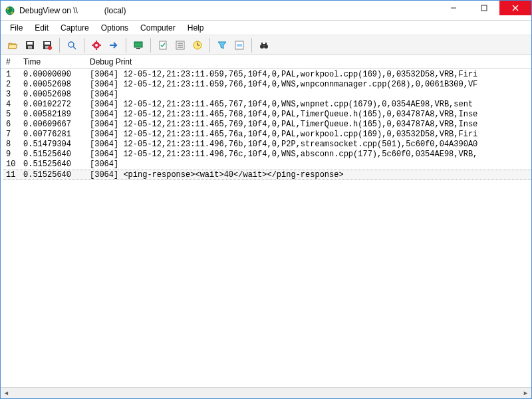  What do you see at coordinates (180, 45) in the screenshot?
I see `autoscroll-button` at bounding box center [180, 45].